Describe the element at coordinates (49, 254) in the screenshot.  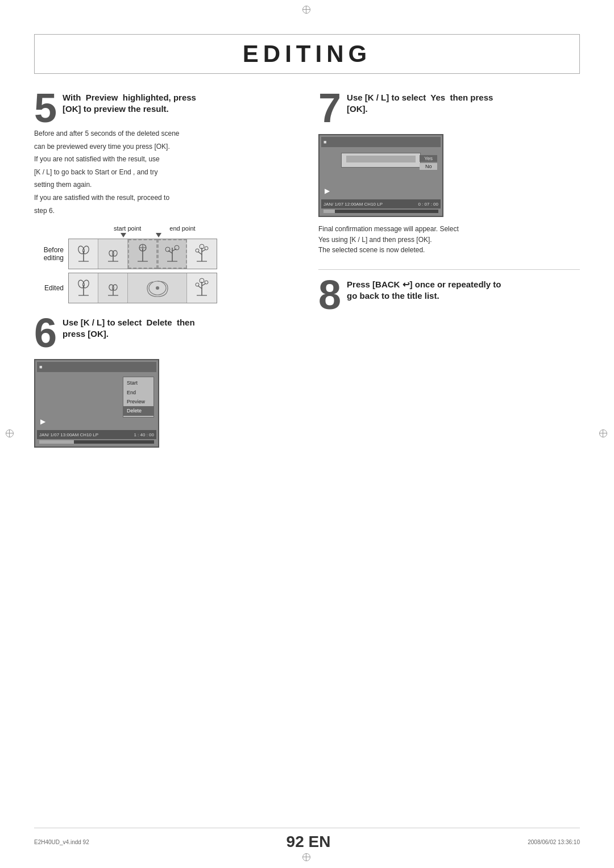
I see `before-label: Beforeediting` at that location.